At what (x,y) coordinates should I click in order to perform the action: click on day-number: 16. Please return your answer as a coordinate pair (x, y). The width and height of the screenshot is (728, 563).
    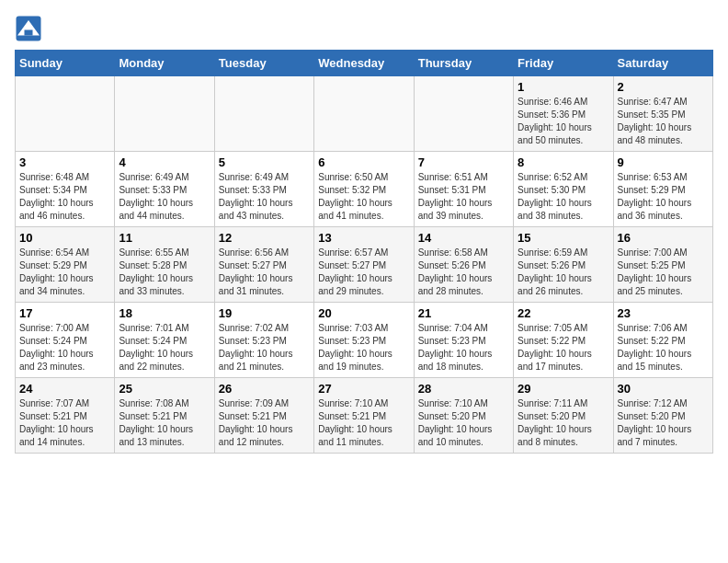
    Looking at the image, I should click on (664, 237).